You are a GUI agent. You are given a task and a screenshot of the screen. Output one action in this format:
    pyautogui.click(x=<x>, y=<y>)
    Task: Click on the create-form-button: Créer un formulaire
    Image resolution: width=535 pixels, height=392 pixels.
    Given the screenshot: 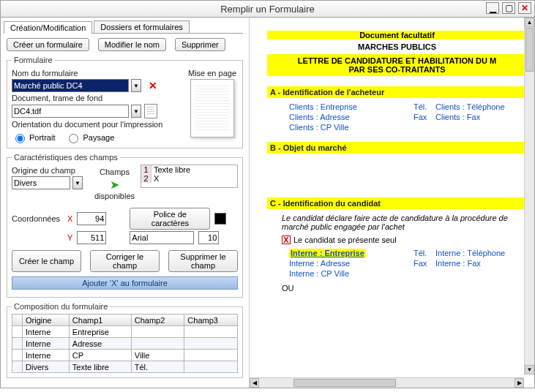 What is the action you would take?
    pyautogui.click(x=48, y=45)
    